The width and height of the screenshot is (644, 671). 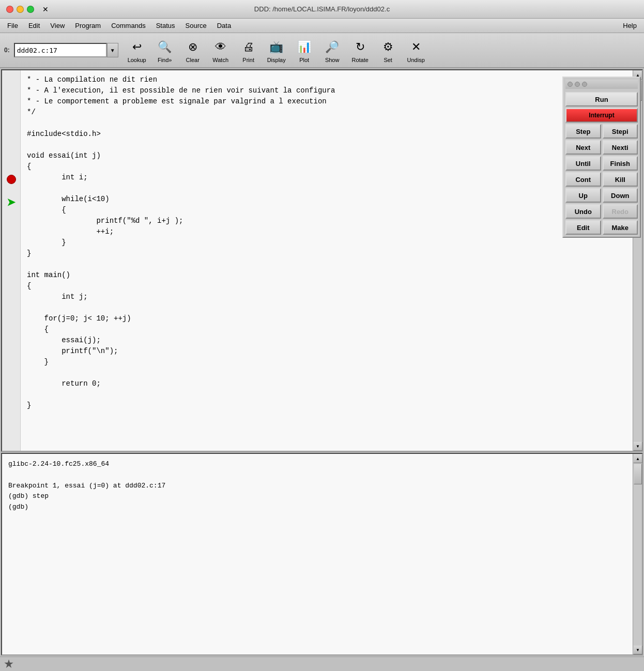 I want to click on show-button: 🔎 Show, so click(x=332, y=51).